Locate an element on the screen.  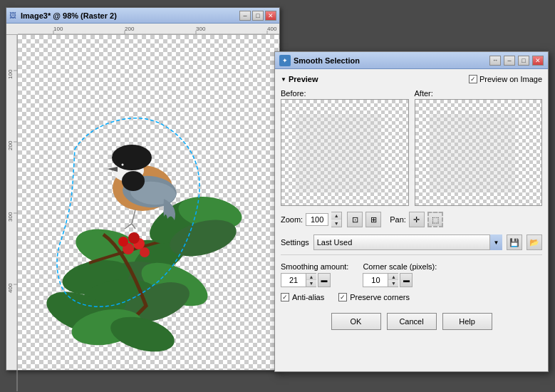
zoom-pan-bar: Zoom: ▲ ▼ ⊡ ⊞ Pan: ✛ ⬚ is located at coordinates (412, 220).